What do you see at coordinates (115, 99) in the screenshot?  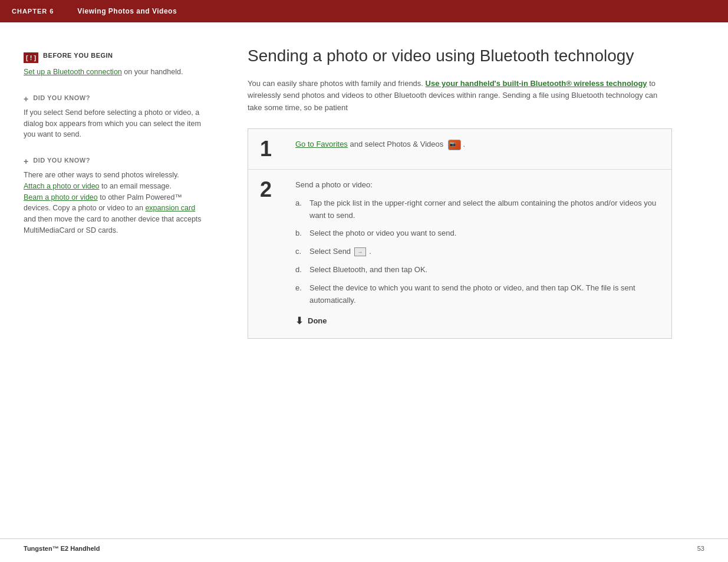 I see `plus-row-1: + Did You Know?` at bounding box center [115, 99].